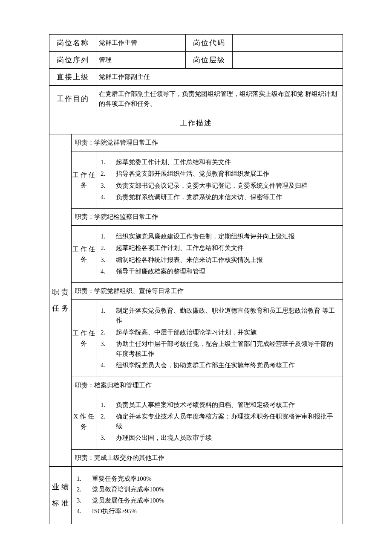 The width and height of the screenshot is (392, 555). Describe the element at coordinates (207, 511) in the screenshot. I see `list-item: 4.ISO执行率≥95%` at that location.